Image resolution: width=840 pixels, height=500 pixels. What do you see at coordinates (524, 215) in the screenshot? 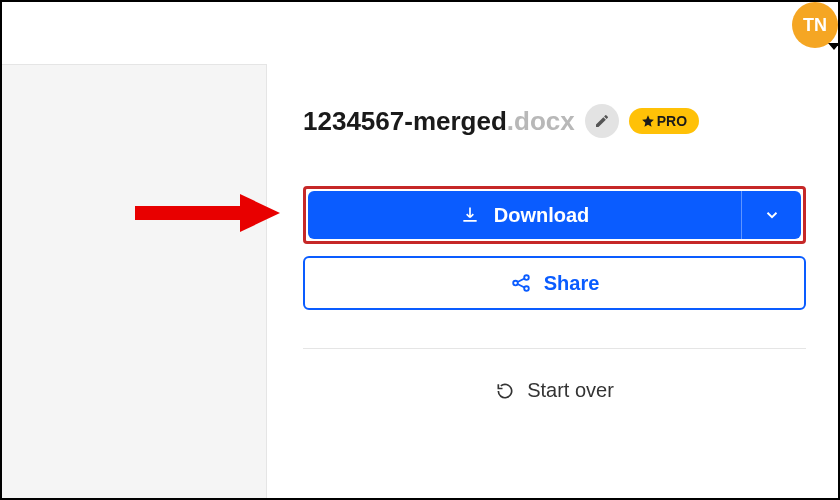
I see `download-button: Download` at bounding box center [524, 215].